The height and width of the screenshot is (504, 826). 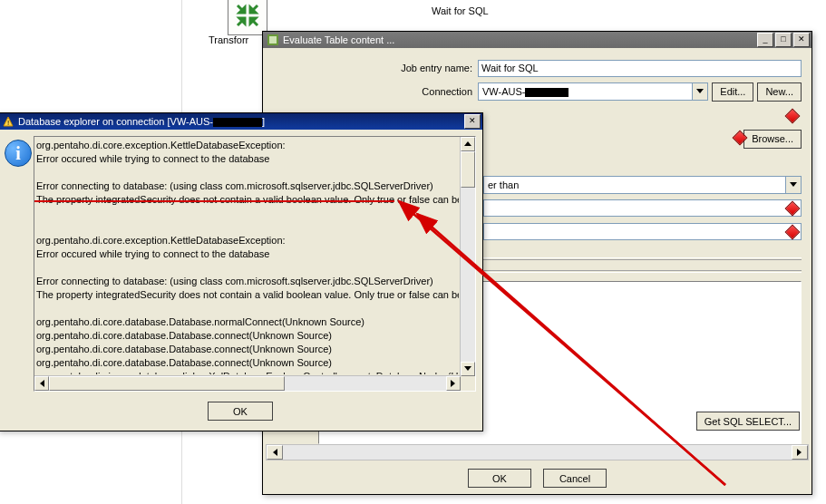 What do you see at coordinates (468, 383) in the screenshot?
I see `scroll-corner` at bounding box center [468, 383].